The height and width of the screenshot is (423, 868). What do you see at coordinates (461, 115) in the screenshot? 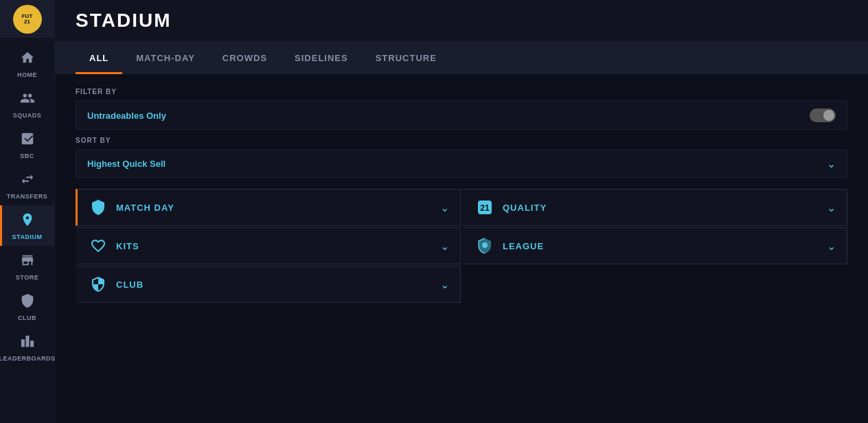
I see `untradeables-filter-row: Untradeables Only` at bounding box center [461, 115].